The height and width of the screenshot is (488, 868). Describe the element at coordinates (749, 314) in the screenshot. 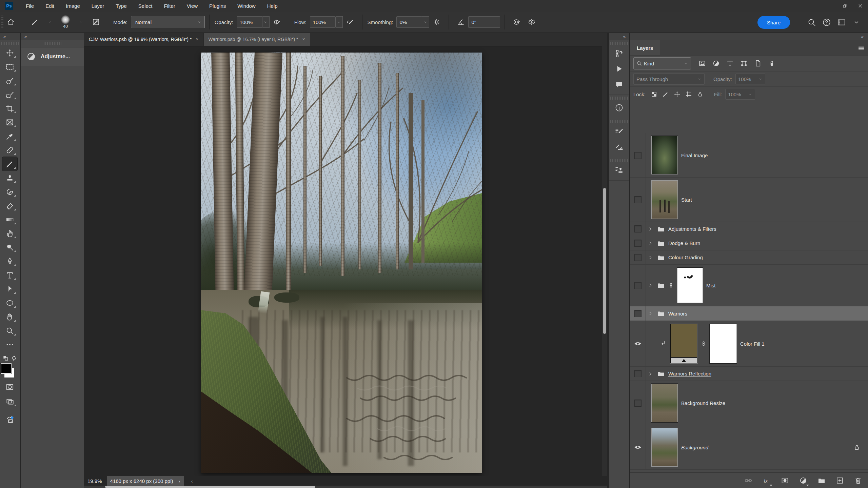

I see `layer-row: Warriors` at that location.